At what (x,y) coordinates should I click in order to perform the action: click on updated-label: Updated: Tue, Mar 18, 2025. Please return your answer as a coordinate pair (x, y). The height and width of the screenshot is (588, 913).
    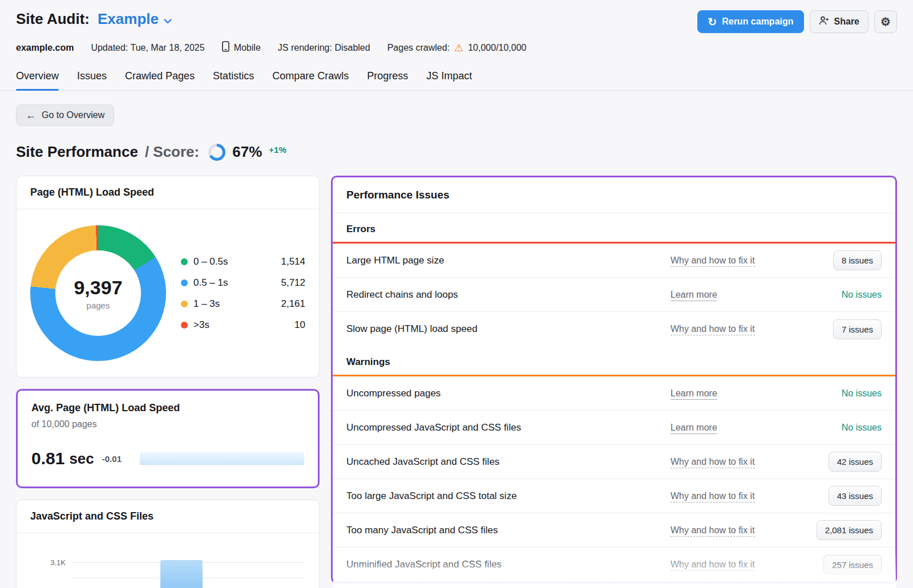
    Looking at the image, I should click on (147, 48).